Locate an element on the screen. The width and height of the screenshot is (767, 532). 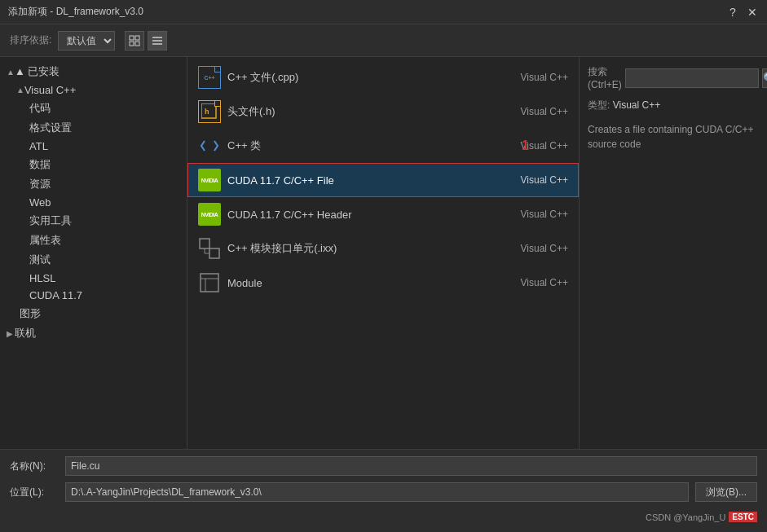
file-row-cuda-header: NVIDIA CUDA 11.7 C/C++ Header Visual C++ is located at coordinates (383, 214).